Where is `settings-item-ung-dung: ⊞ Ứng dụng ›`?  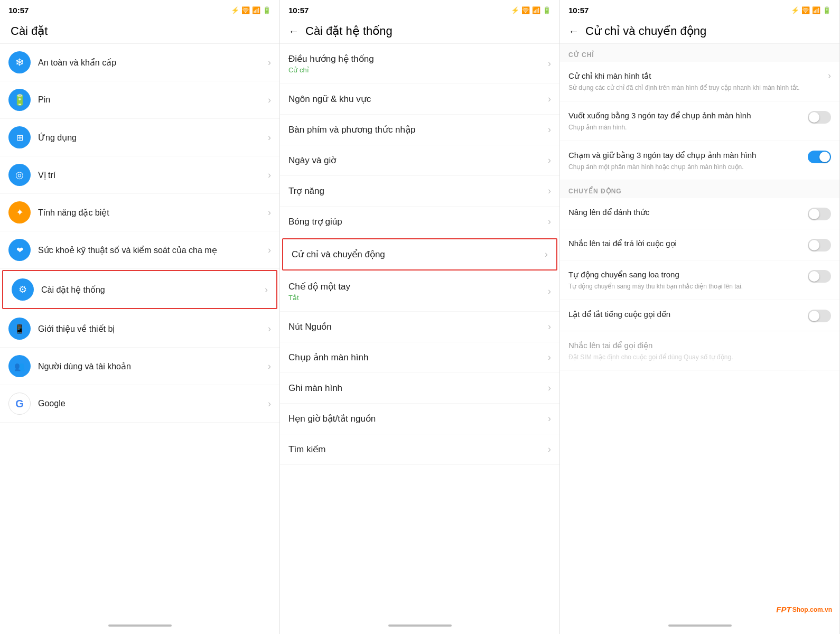
settings-item-ung-dung: ⊞ Ứng dụng › is located at coordinates (139, 137).